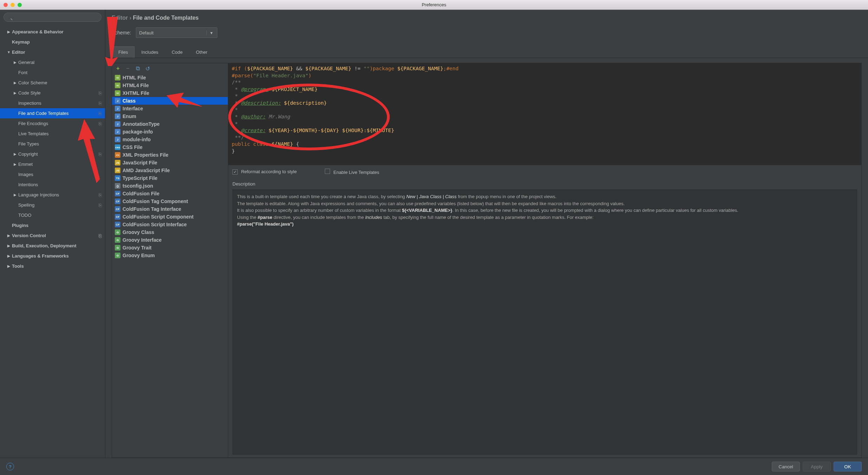 The height and width of the screenshot is (475, 868). Describe the element at coordinates (170, 93) in the screenshot. I see `template-item: HXHTML File` at that location.